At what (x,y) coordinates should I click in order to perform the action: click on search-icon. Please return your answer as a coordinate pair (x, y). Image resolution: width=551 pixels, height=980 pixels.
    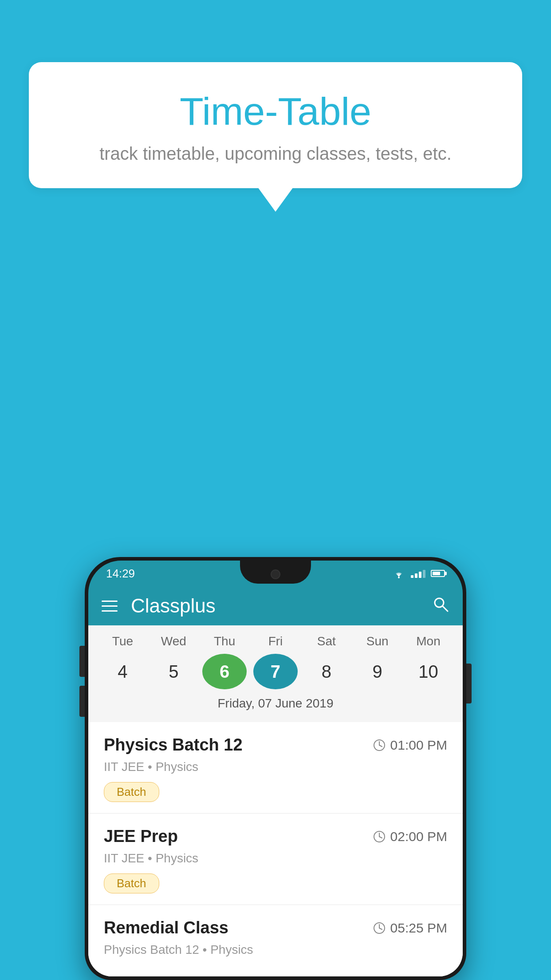
    Looking at the image, I should click on (441, 606).